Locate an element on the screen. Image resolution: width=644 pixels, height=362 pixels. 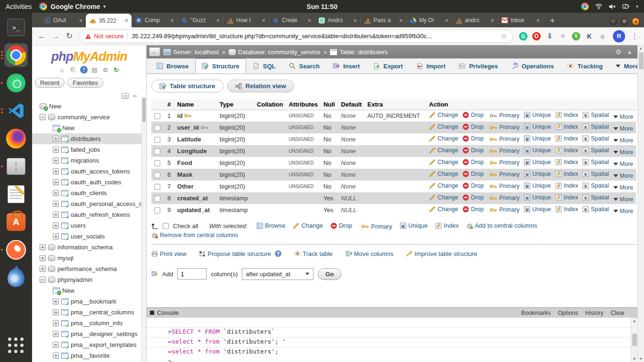
logout-icon: ⎗ is located at coordinates (73, 70).